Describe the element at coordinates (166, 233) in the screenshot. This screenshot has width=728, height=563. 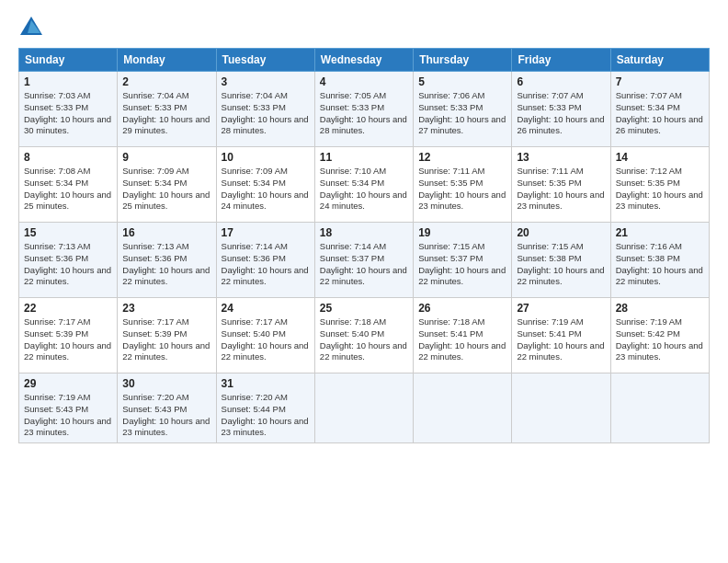
I see `day-number: 16` at that location.